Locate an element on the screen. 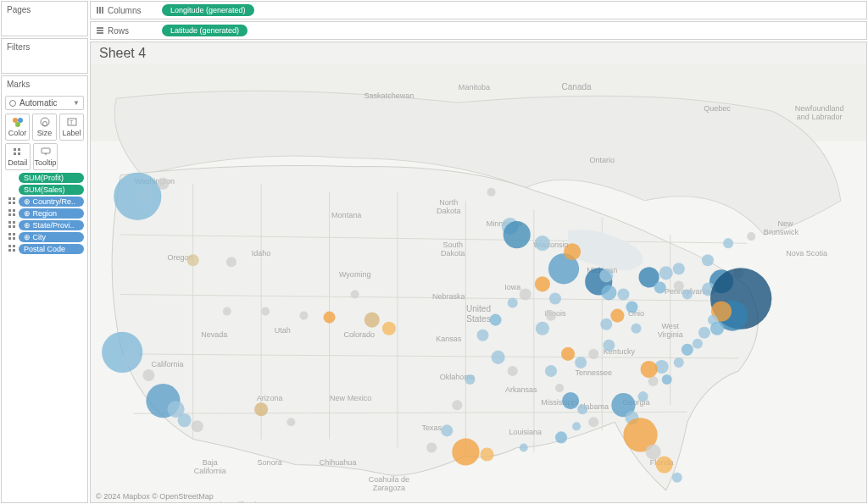  pill-type-icon is located at coordinates (12, 225).